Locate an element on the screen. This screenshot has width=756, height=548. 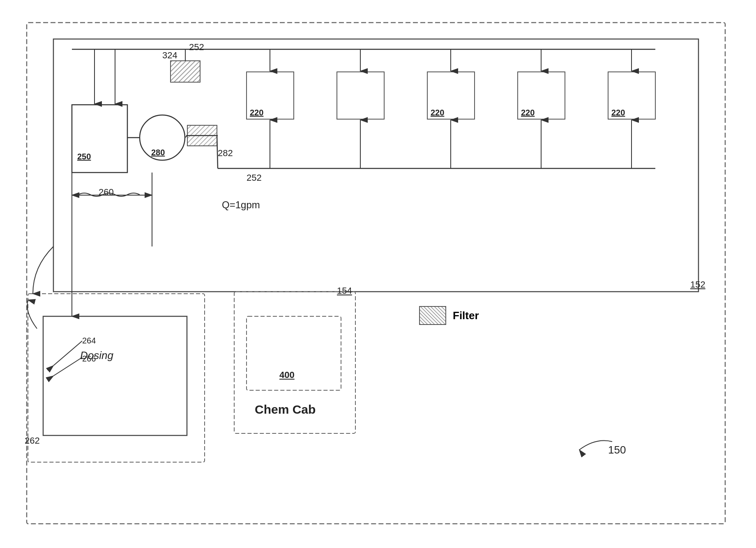
label-chem-cab: Chem Cab is located at coordinates (285, 410).